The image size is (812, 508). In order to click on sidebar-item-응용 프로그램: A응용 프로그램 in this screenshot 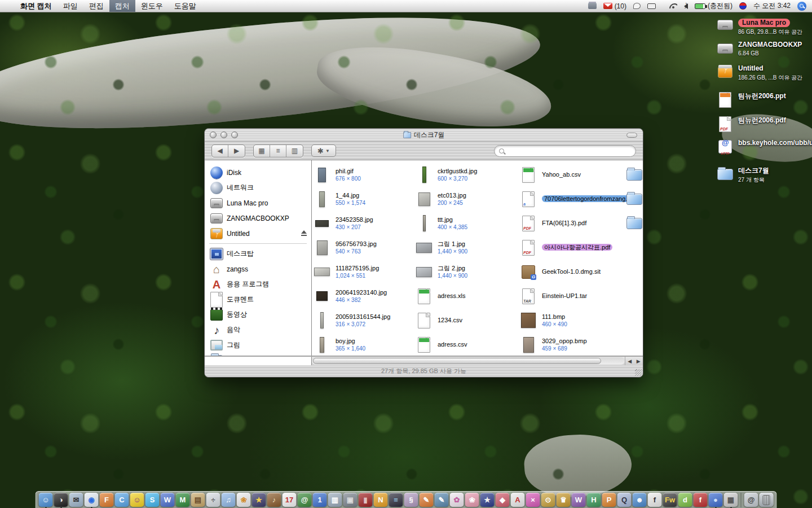, I will do `click(258, 284)`.